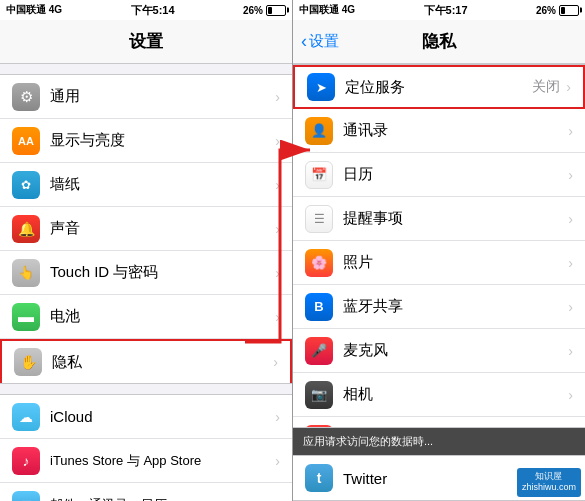  What do you see at coordinates (162, 499) in the screenshot?
I see `mail-label: 邮件、通讯录、日历` at bounding box center [162, 499].